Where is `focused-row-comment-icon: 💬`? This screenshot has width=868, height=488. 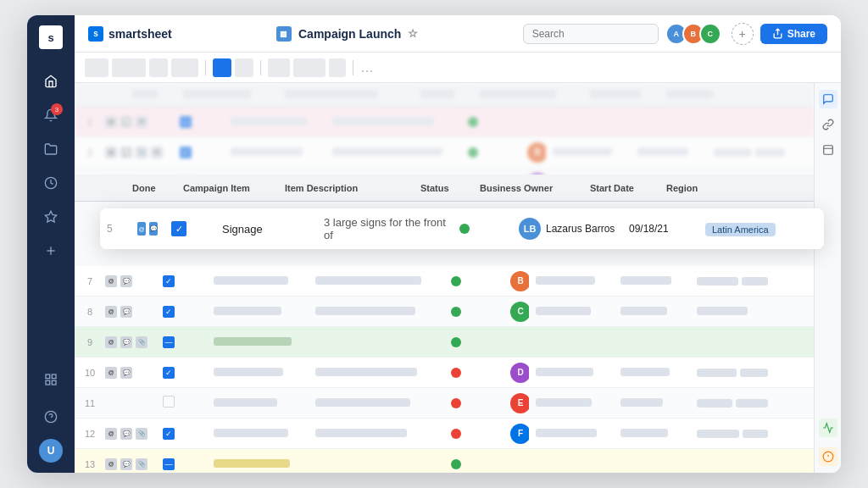 focused-row-comment-icon: 💬 is located at coordinates (153, 229).